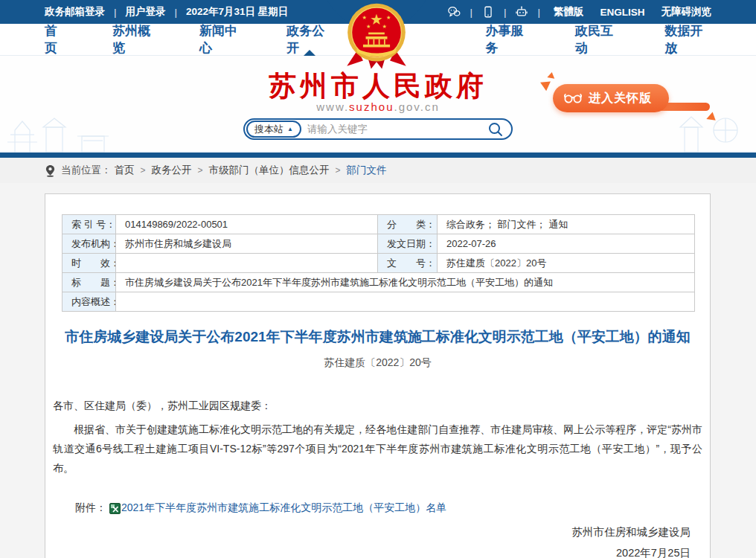 The width and height of the screenshot is (756, 558). What do you see at coordinates (378, 129) in the screenshot?
I see `site-search: 搜本站 ▲` at bounding box center [378, 129].